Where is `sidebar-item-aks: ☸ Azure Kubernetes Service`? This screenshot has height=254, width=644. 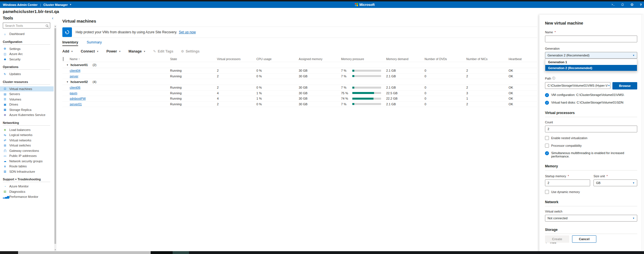
sidebar-item-aks: ☸ Azure Kubernetes Service is located at coordinates (29, 115).